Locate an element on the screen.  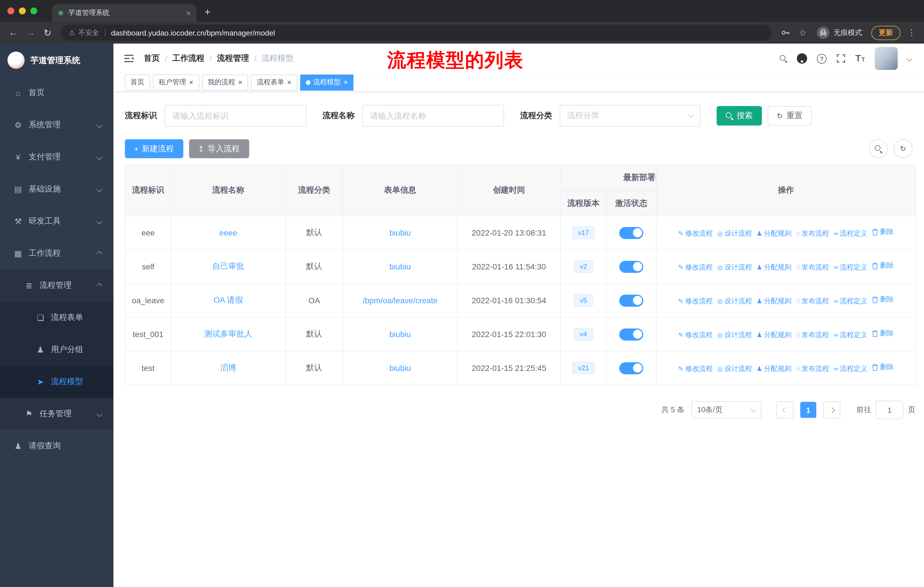
address-bar: ⚠ 不安全 dashboard.yudao.iocoder.cn/bpm/man… is located at coordinates (416, 33).